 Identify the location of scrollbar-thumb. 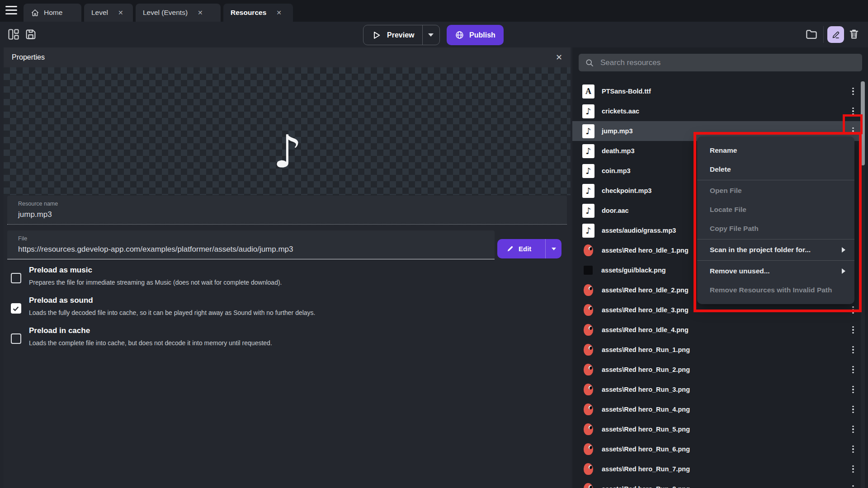
(863, 123).